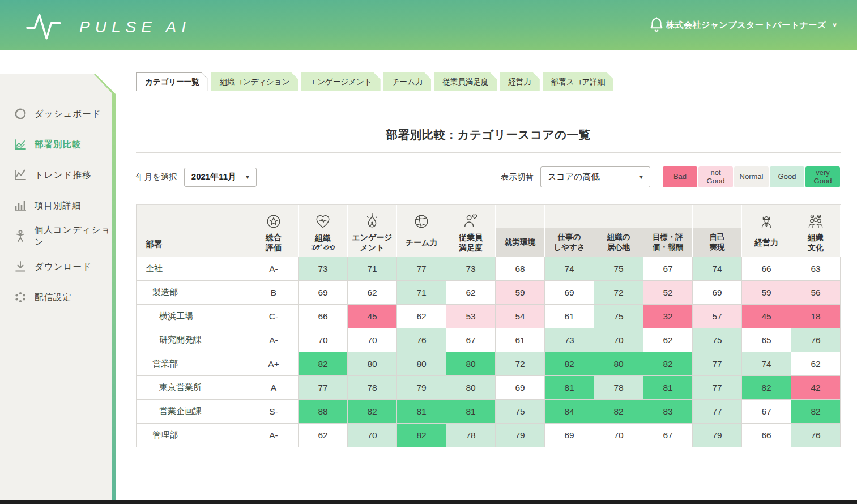  Describe the element at coordinates (56, 236) in the screenshot. I see `sidebar-item-personal-condition: 個人コンディション` at that location.